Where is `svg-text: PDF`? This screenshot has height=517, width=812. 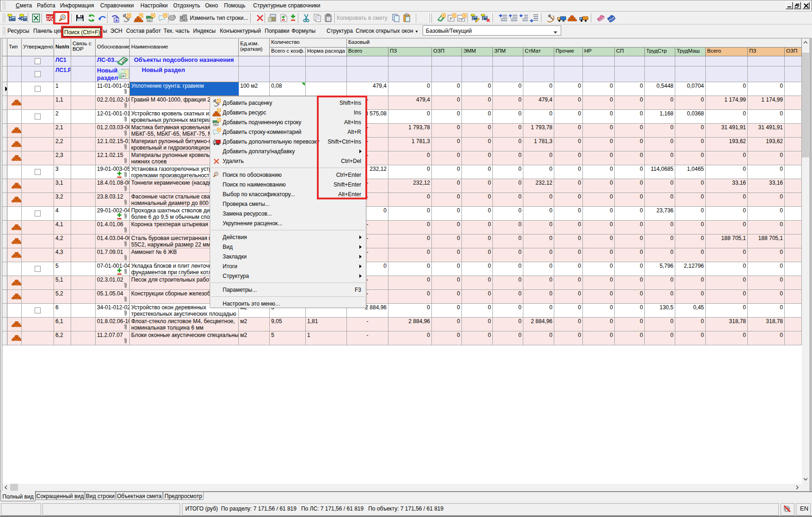
svg-text: PDF is located at coordinates (50, 17).